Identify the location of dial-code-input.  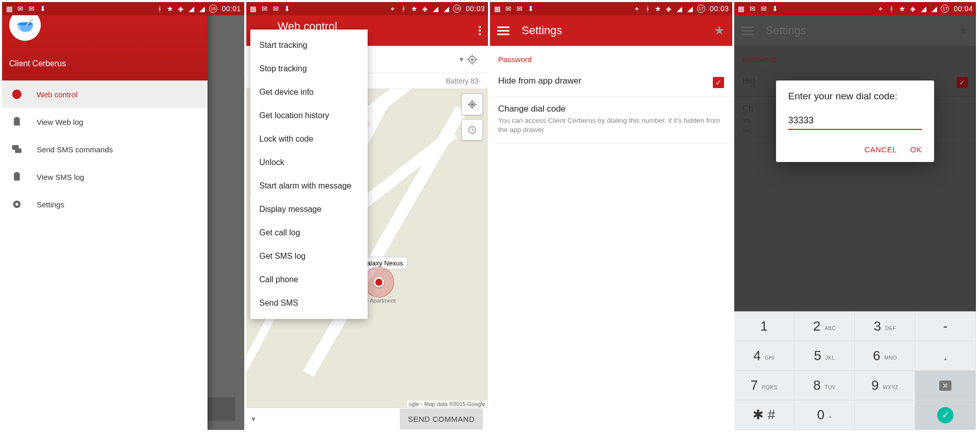
(855, 121).